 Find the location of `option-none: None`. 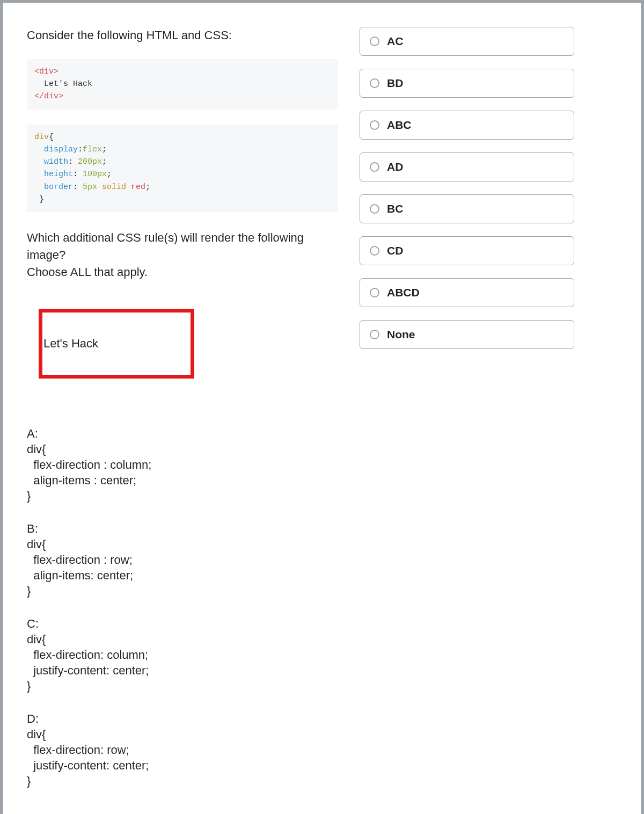

option-none: None is located at coordinates (467, 335).